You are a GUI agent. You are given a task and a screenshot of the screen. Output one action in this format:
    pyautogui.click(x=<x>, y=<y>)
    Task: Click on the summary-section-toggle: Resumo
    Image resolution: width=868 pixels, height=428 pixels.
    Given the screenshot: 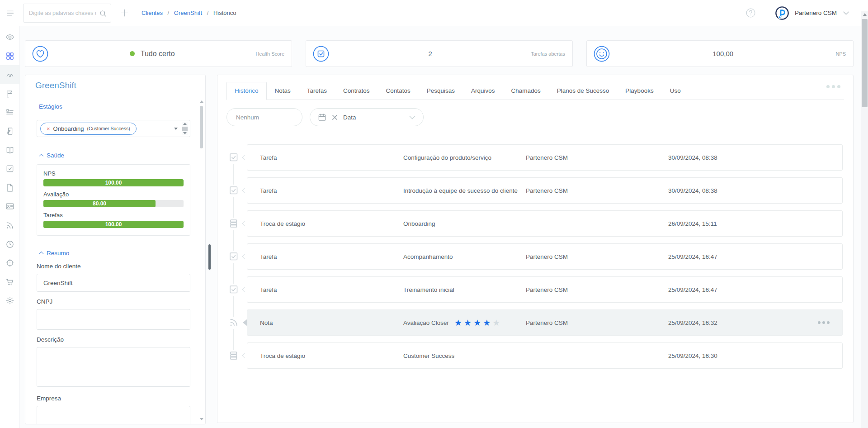 What is the action you would take?
    pyautogui.click(x=54, y=253)
    